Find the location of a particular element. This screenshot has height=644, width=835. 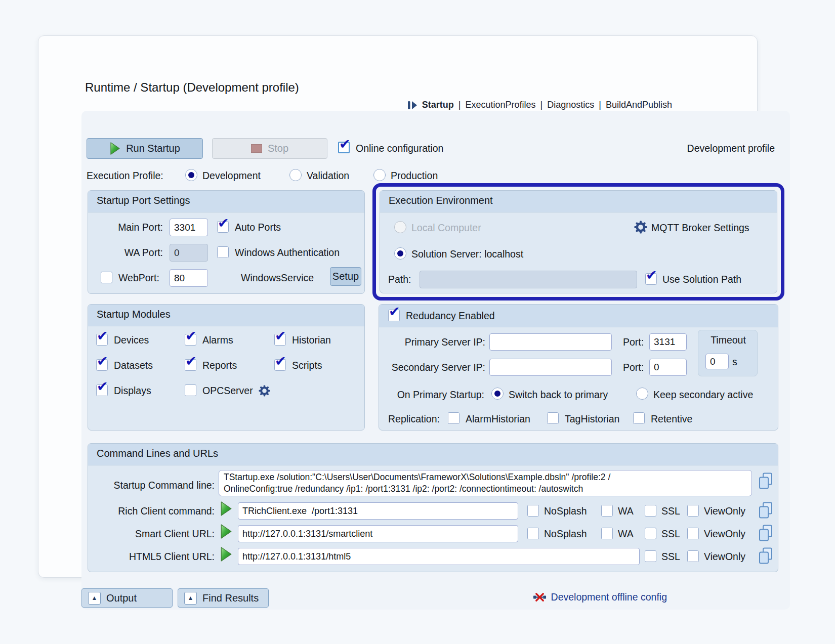

module-datasets-label: Datasets is located at coordinates (134, 365).